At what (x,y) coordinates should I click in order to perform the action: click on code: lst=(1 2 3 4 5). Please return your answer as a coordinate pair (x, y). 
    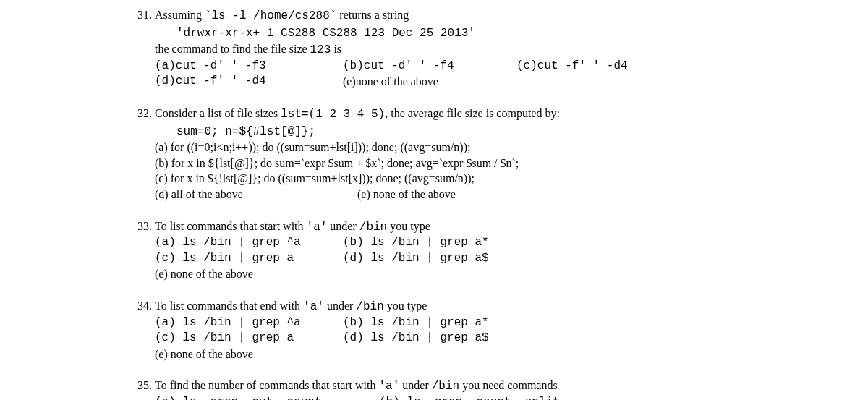
    Looking at the image, I should click on (333, 114).